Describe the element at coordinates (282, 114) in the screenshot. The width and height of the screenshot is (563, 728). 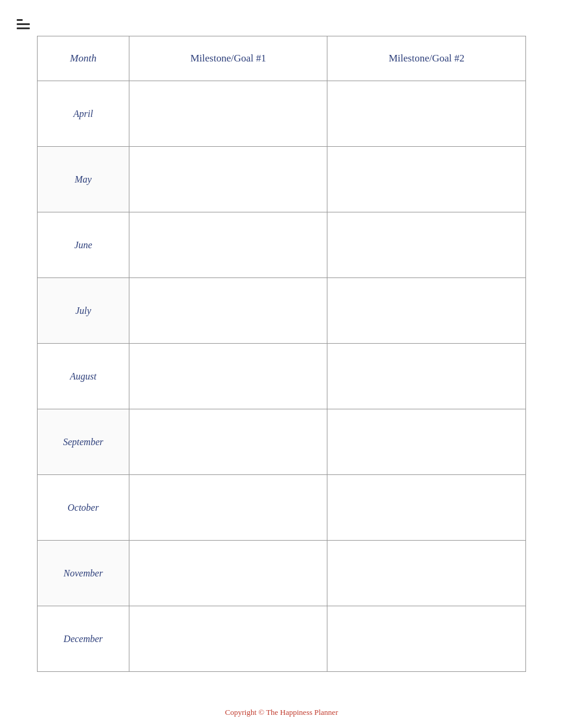
I see `table-row: April` at that location.